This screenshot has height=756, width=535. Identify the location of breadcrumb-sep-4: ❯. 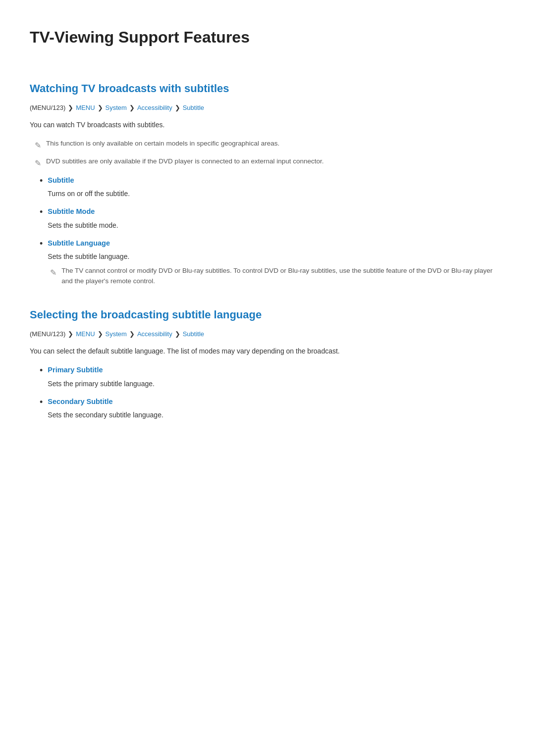
(177, 108).